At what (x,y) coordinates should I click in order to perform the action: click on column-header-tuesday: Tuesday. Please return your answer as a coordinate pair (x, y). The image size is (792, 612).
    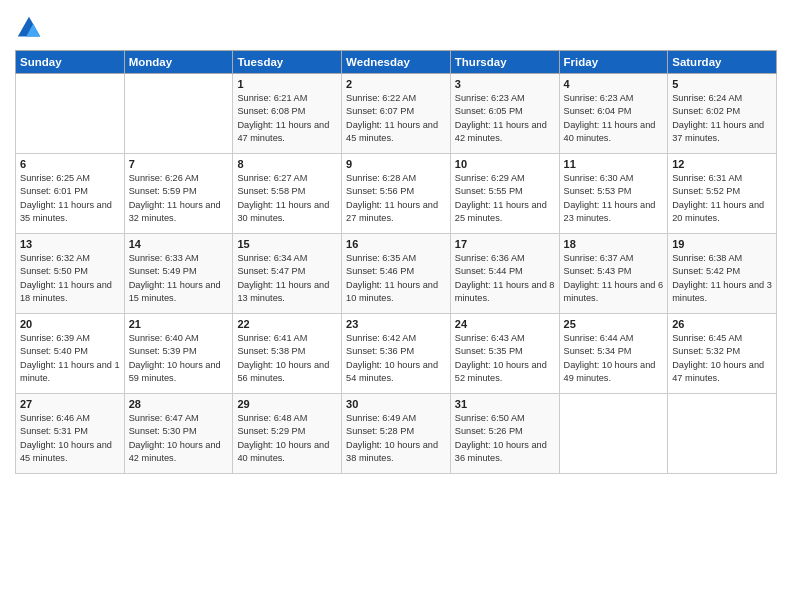
    Looking at the image, I should click on (288, 62).